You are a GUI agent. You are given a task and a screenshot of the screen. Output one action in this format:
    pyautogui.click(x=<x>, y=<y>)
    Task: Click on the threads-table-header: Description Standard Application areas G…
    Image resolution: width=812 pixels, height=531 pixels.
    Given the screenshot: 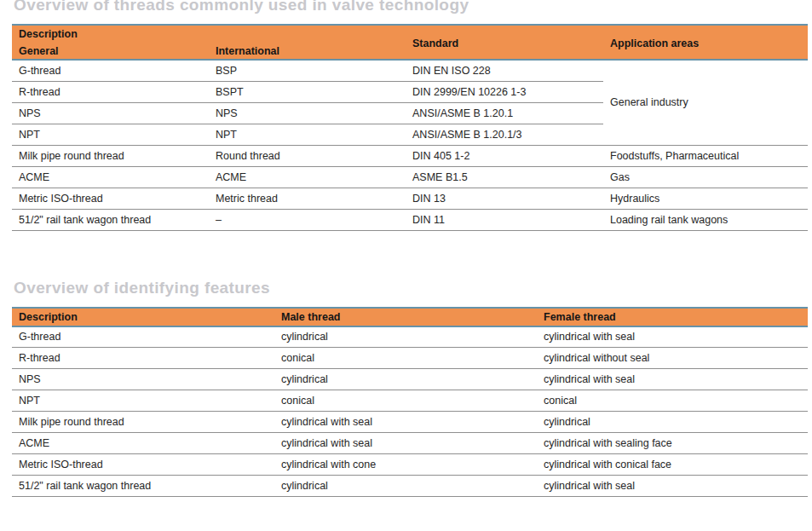 What is the action you would take?
    pyautogui.click(x=410, y=43)
    